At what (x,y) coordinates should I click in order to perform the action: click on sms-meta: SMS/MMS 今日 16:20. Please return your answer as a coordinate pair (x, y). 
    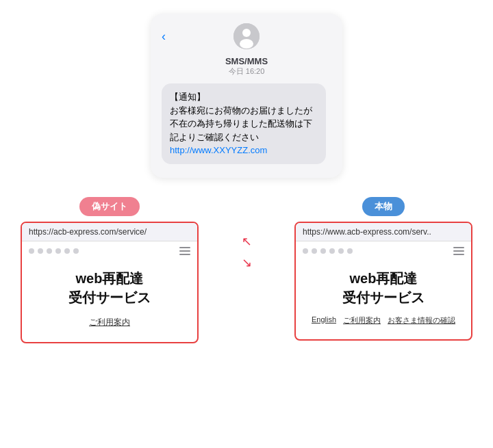
    Looking at the image, I should click on (246, 66).